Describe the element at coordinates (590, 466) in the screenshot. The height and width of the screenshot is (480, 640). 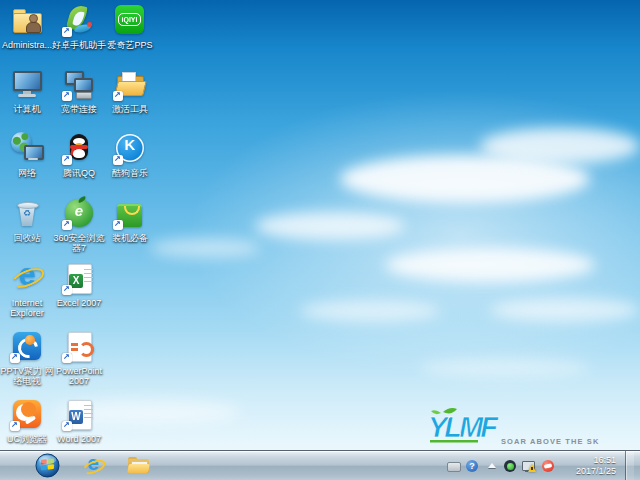
I see `taskbar-clock: 16:51 2017/1/25` at that location.